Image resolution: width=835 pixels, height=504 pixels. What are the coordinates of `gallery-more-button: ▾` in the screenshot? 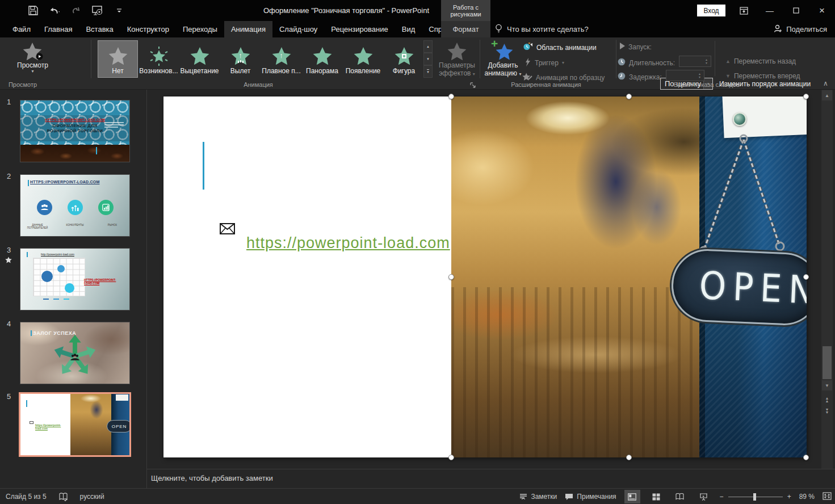 It's located at (428, 72).